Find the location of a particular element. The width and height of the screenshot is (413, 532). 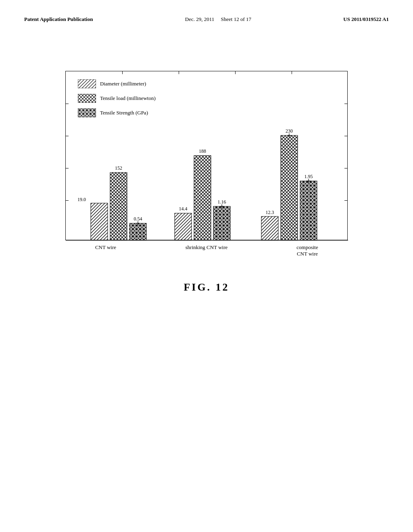

header-sheet: Sheet 12 of 17 is located at coordinates (236, 19).